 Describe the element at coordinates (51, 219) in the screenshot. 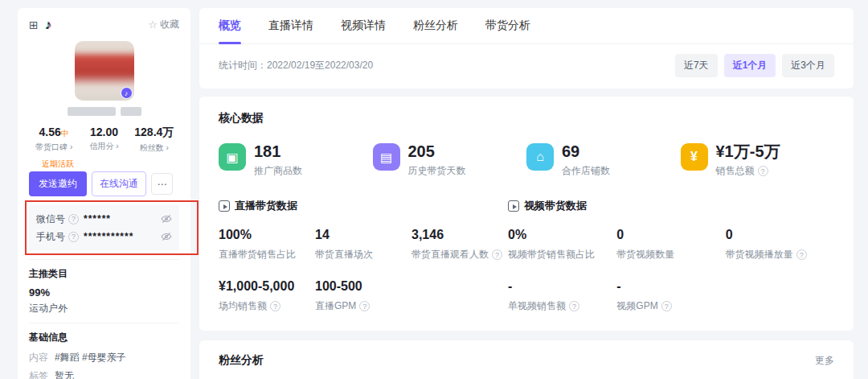

I see `wechat-label: 微信号` at that location.